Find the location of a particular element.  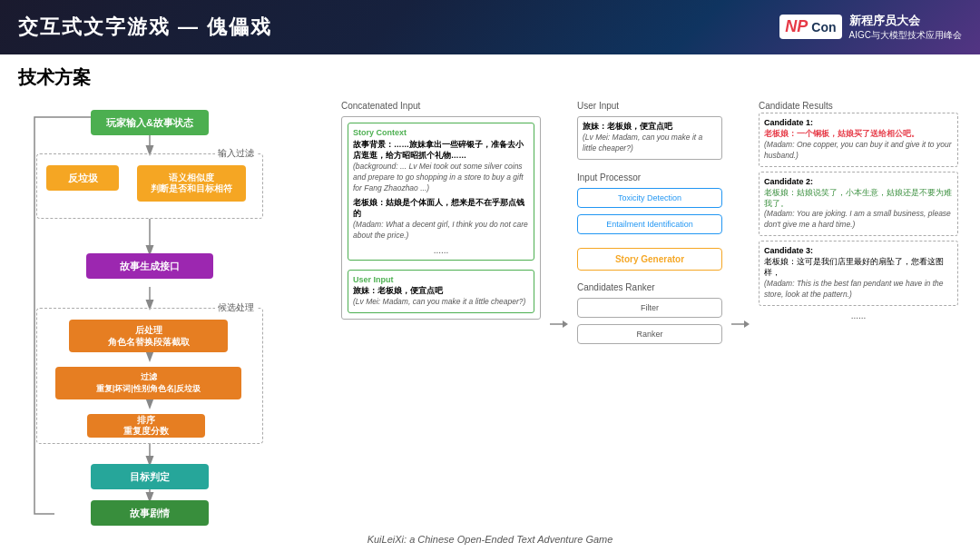

story-context-inner: Story Context 故事背景：……旅妹拿出一些碎银子，准备去小店逛逛，给… is located at coordinates (441, 192).